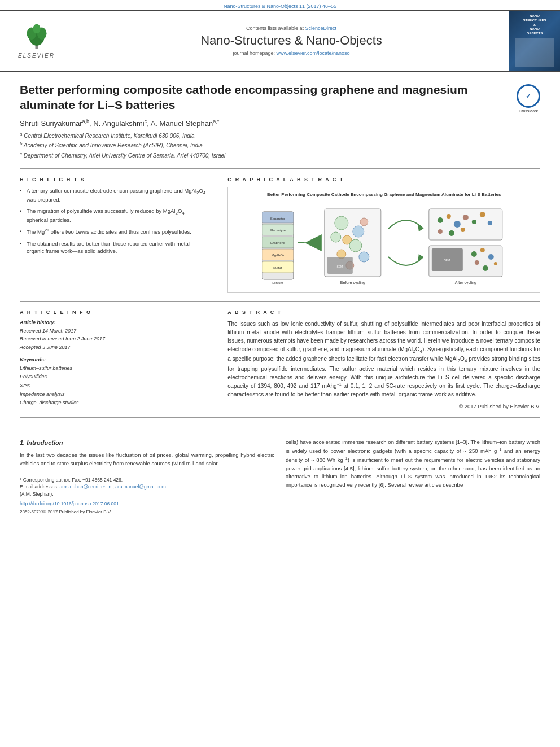 This screenshot has width=560, height=747. What do you see at coordinates (147, 443) in the screenshot?
I see `intro-section-title: 1. Introduction` at bounding box center [147, 443].